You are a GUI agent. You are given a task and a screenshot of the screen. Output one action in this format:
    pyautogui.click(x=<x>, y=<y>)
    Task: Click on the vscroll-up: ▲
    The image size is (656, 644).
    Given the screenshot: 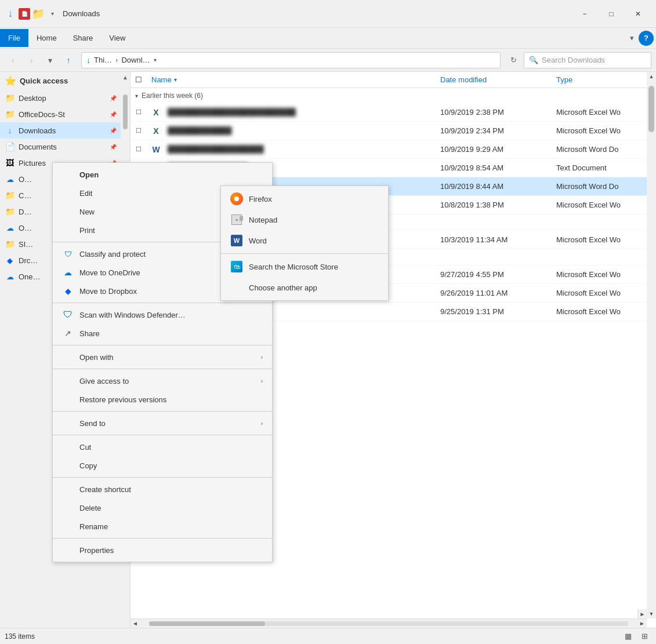 What is the action you would take?
    pyautogui.click(x=652, y=77)
    